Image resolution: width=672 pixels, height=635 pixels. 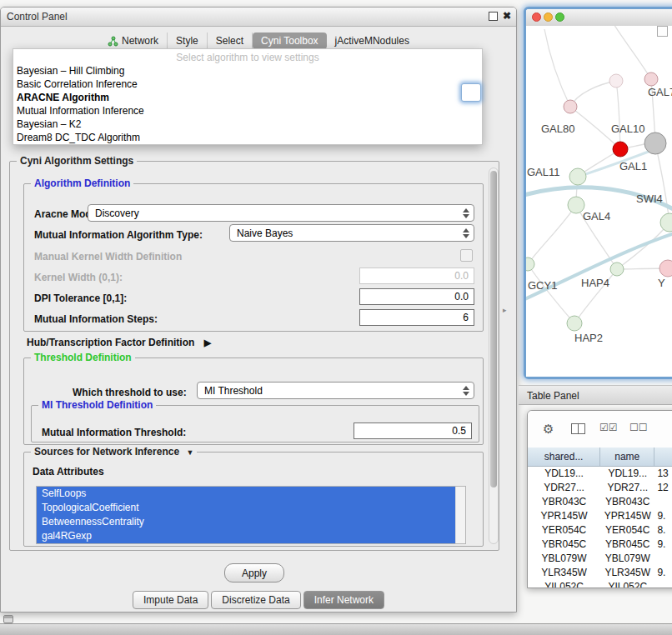 What do you see at coordinates (505, 310) in the screenshot?
I see `panel-splitter-arrow: ▸` at bounding box center [505, 310].